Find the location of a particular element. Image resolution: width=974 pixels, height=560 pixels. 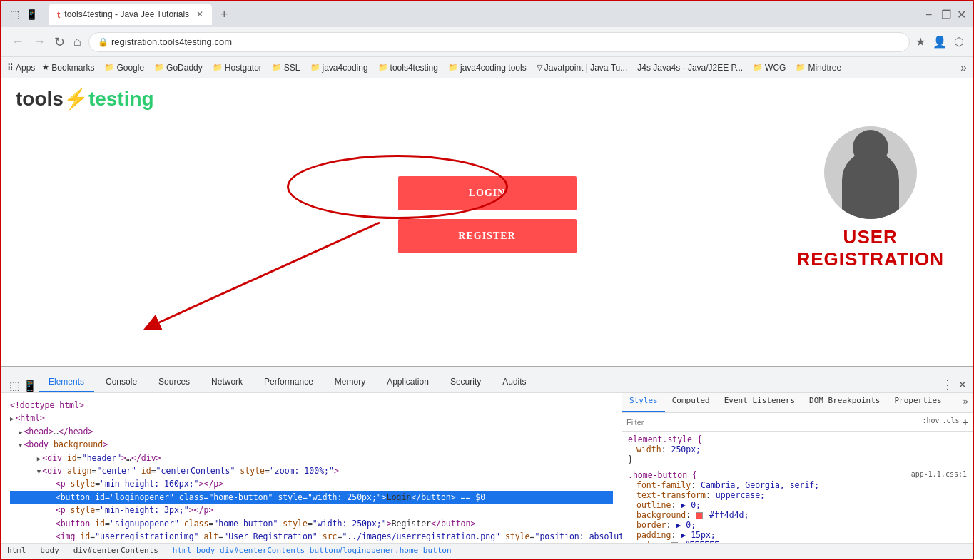

site-header: tools⚡testing is located at coordinates (487, 98).